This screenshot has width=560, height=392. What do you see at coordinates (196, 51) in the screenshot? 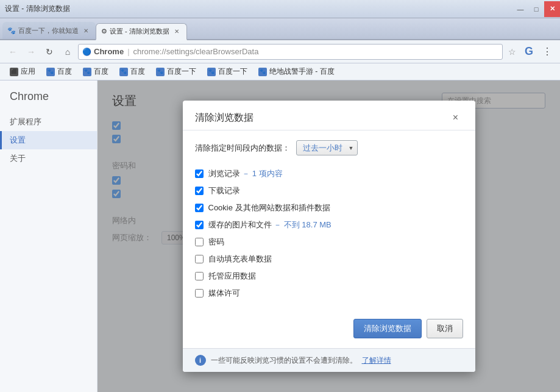
I see `address-url: chrome://settings/clearBrowserData` at bounding box center [196, 51].